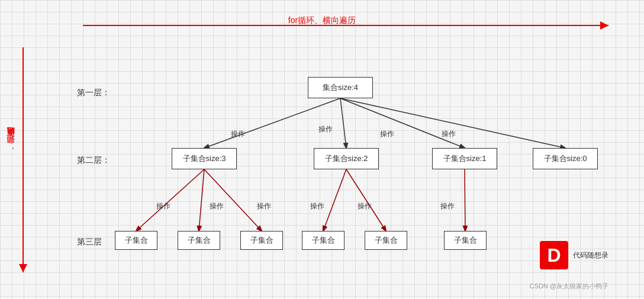 This screenshot has height=299, width=644. What do you see at coordinates (94, 160) in the screenshot?
I see `layer-2-label: 第二层：` at bounding box center [94, 160].